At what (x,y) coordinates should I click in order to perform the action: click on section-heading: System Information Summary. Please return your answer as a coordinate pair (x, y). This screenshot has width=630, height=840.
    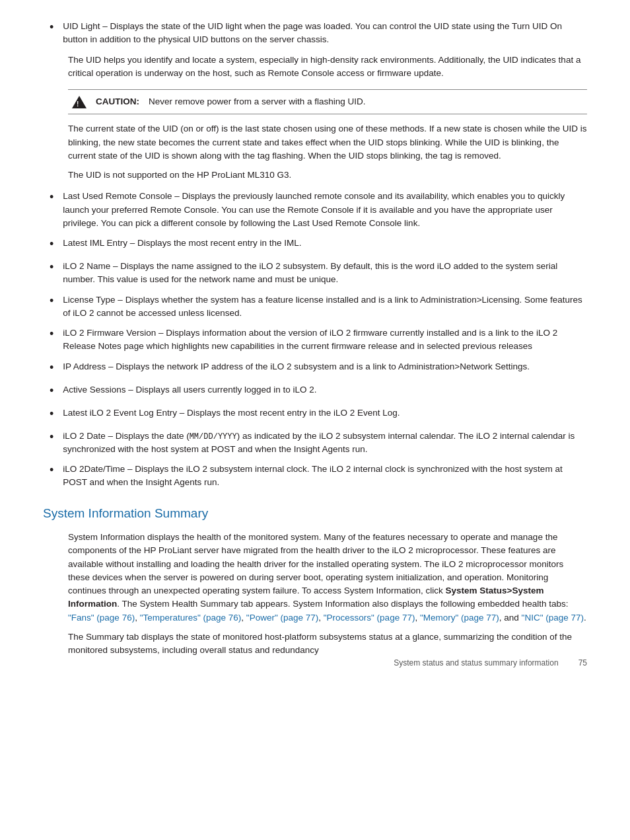
    Looking at the image, I should click on (315, 514).